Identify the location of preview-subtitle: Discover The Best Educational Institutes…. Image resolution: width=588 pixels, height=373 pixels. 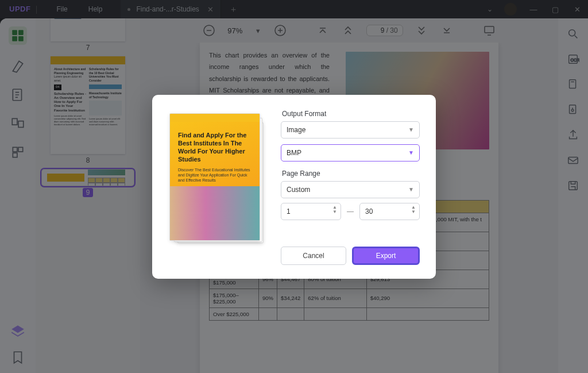
(215, 175).